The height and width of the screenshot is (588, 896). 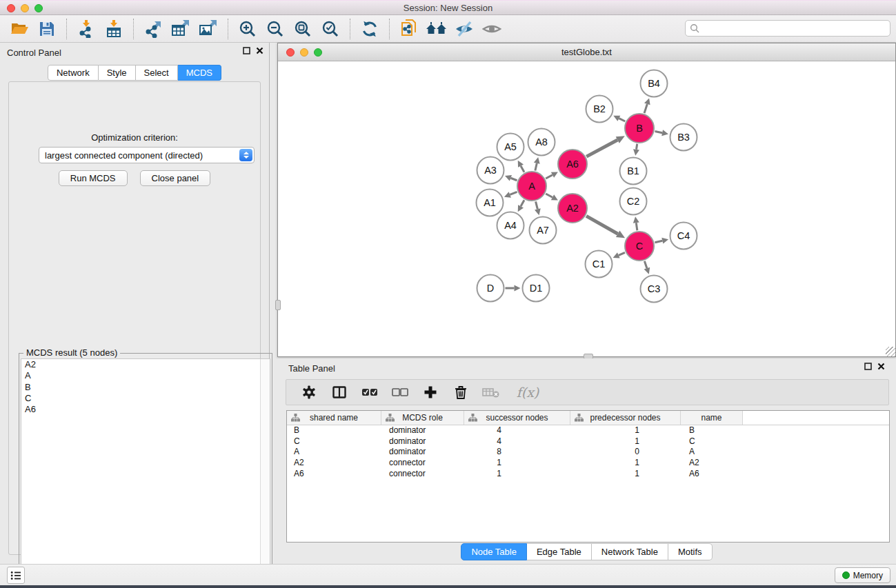 I want to click on tab-network-table: Network Table, so click(x=630, y=551).